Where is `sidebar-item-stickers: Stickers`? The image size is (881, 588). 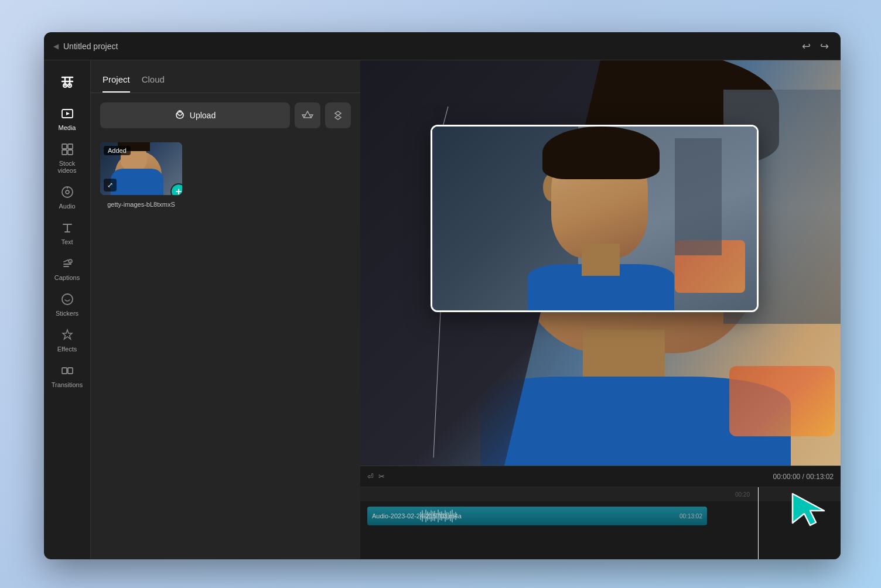 sidebar-item-stickers: Stickers is located at coordinates (67, 305).